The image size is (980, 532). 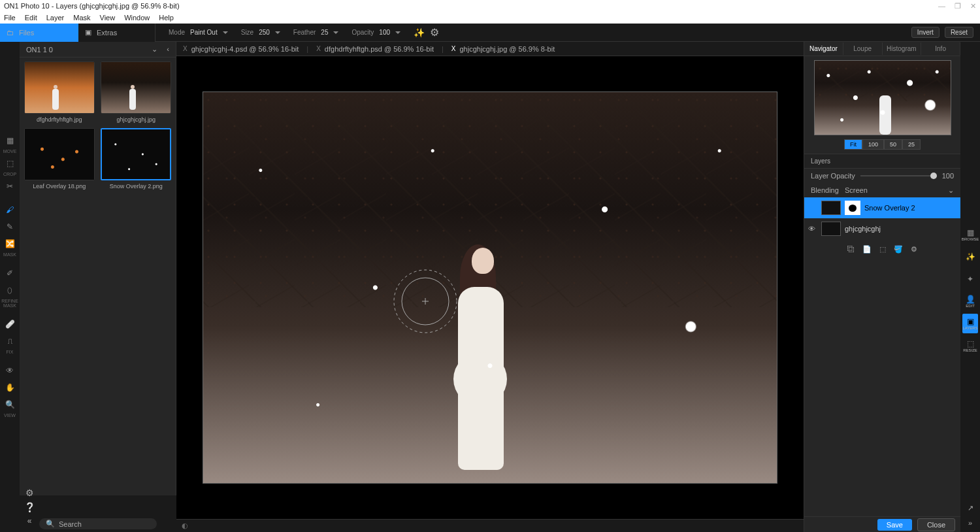 What do you see at coordinates (862, 229) in the screenshot?
I see `layer-name: ghjcghjcghj` at bounding box center [862, 229].